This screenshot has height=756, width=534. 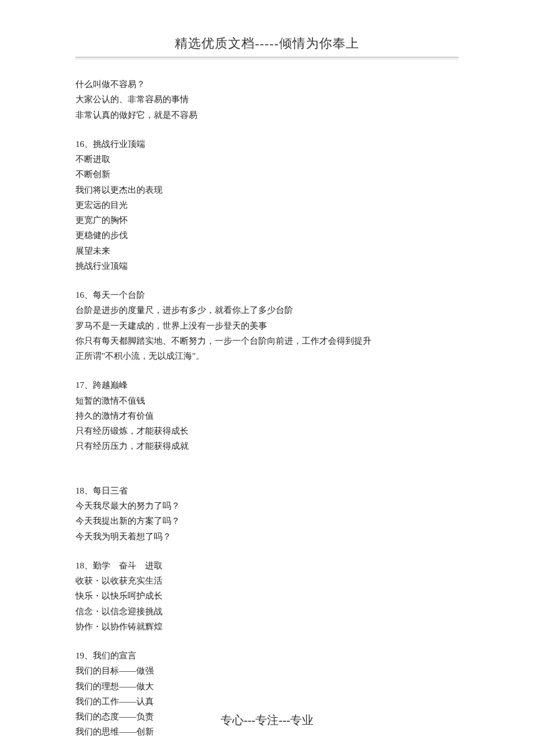 I want to click on text-line: 只有经历压力，才能获得成就, so click(x=267, y=446).